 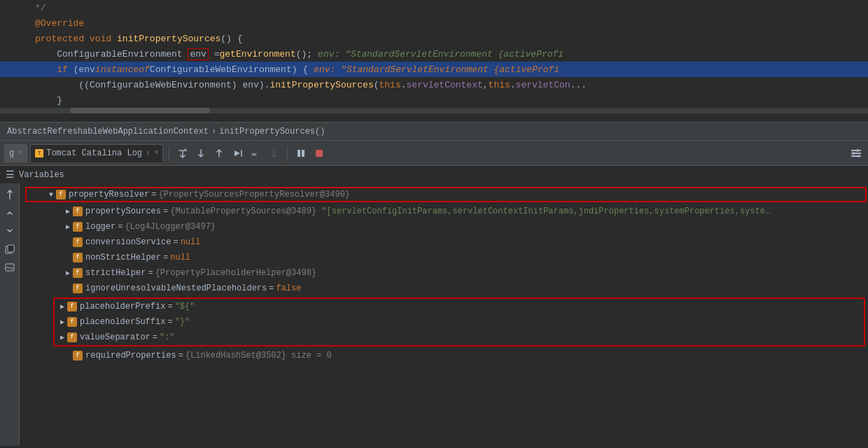 What do you see at coordinates (254, 195) in the screenshot?
I see `var-value: {PropertySourcesPropertyResolver@3490}` at bounding box center [254, 195].